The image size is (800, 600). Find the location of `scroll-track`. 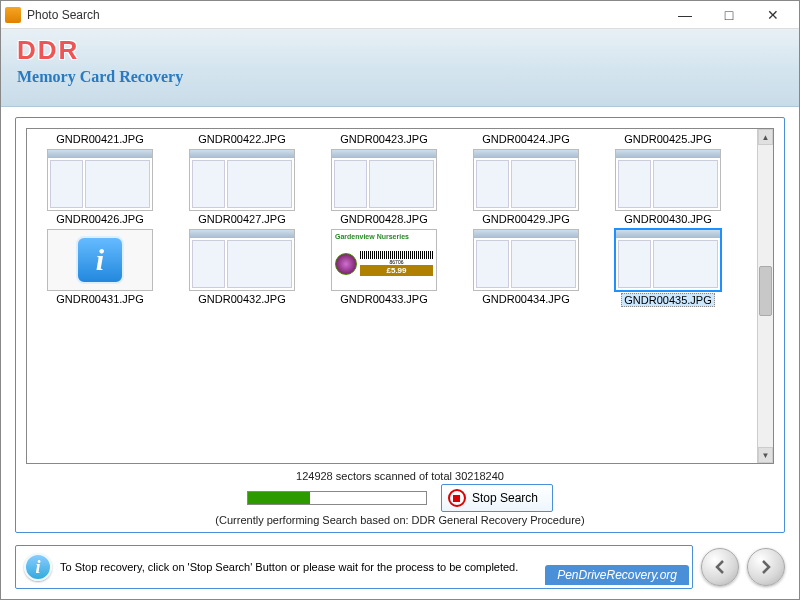

scroll-track is located at coordinates (766, 296).